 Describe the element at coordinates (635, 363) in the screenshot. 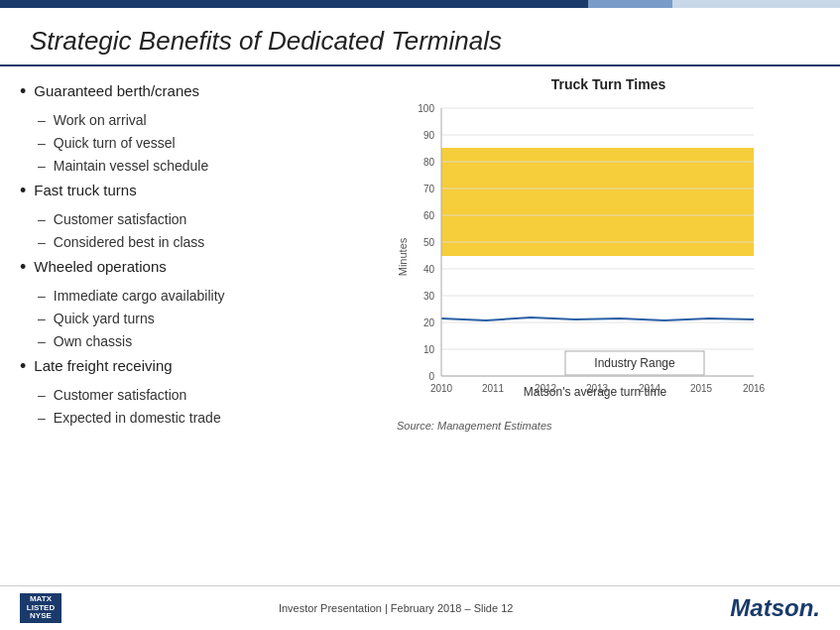

I see `industry-range-label-text: Industry Range` at that location.